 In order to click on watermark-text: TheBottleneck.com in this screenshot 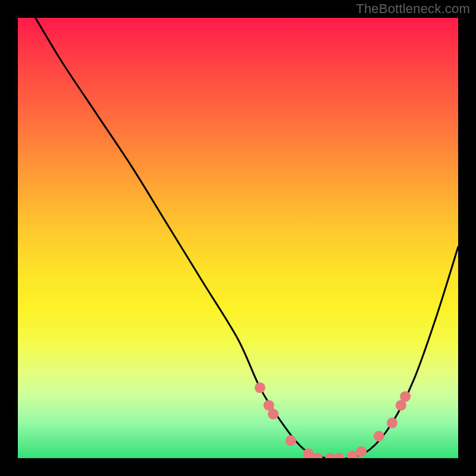, I will do `click(413, 9)`.